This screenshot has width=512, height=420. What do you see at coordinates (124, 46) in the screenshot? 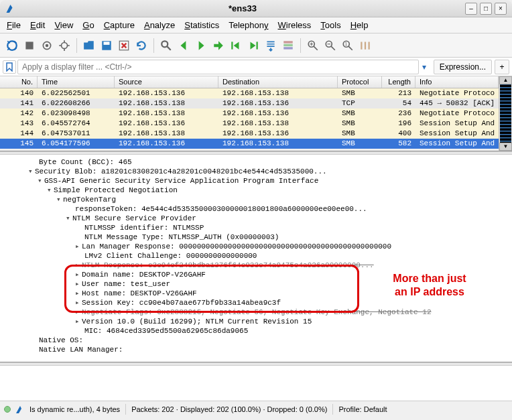
I see `close-file-icon` at bounding box center [124, 46].